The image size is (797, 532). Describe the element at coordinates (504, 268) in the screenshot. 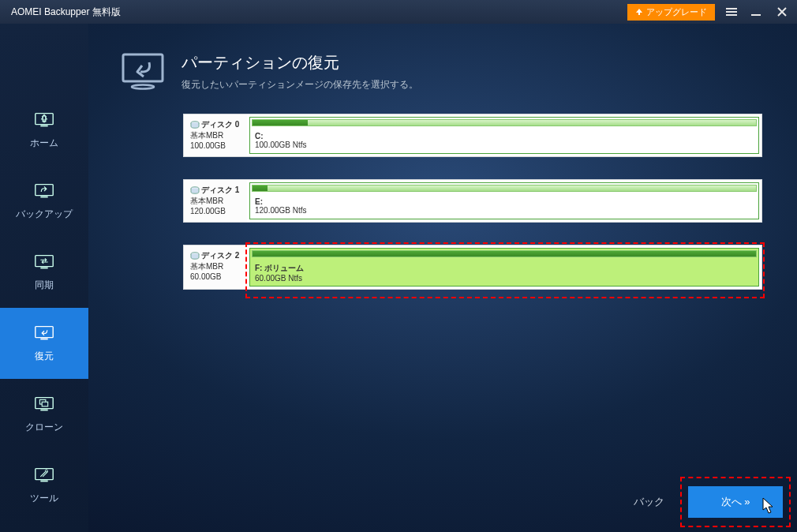

I see `partition-label: F: ボリューム` at that location.